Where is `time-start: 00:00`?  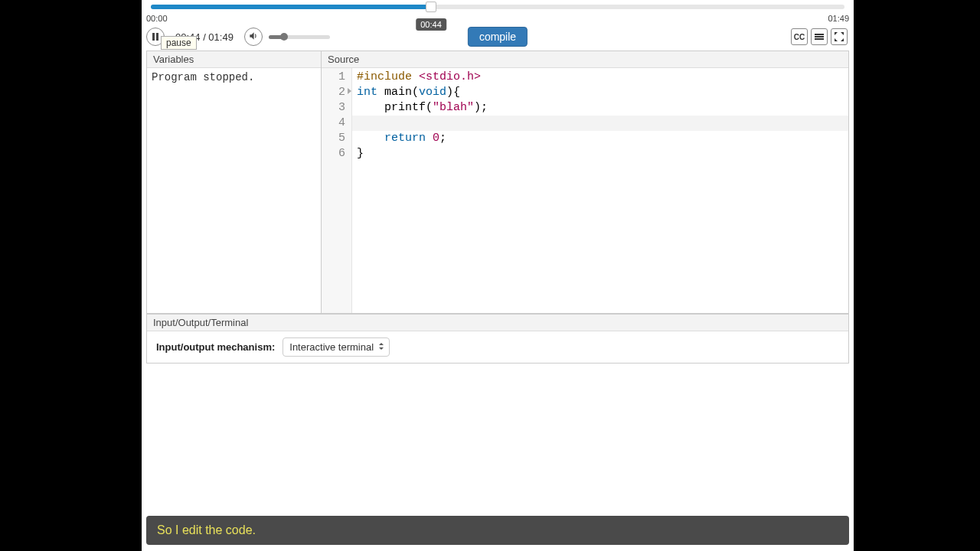 time-start: 00:00 is located at coordinates (157, 18).